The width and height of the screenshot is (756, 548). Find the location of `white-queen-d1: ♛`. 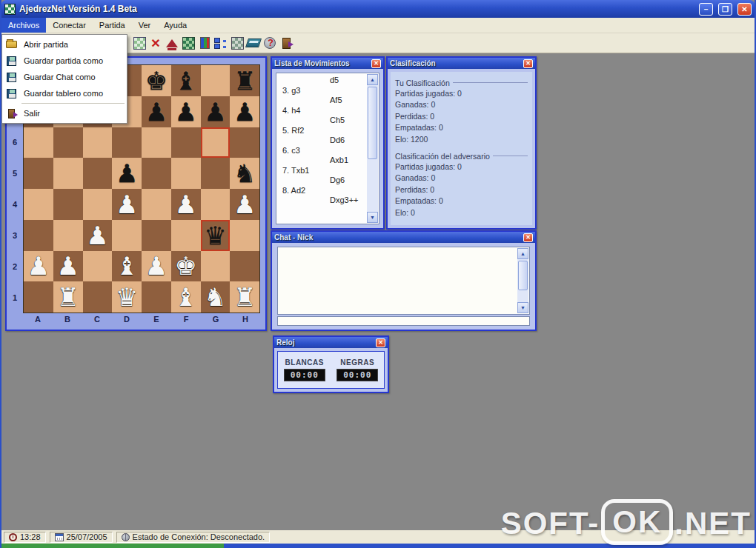

white-queen-d1: ♛ is located at coordinates (127, 297).